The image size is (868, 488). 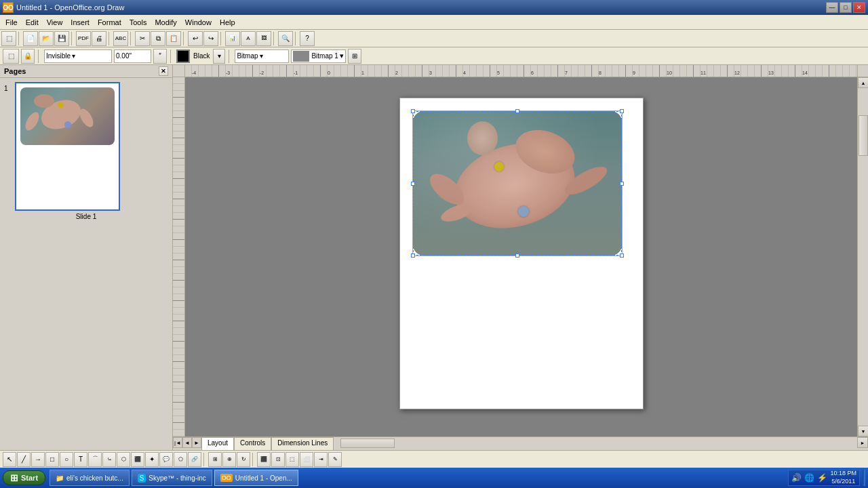 What do you see at coordinates (80, 22) in the screenshot?
I see `menu-insert: Insert` at bounding box center [80, 22].